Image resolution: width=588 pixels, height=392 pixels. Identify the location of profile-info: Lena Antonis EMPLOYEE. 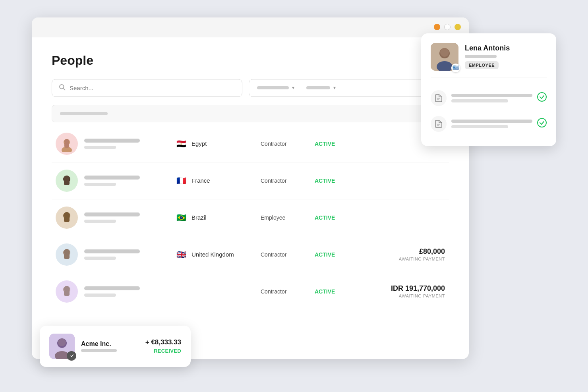
(506, 56).